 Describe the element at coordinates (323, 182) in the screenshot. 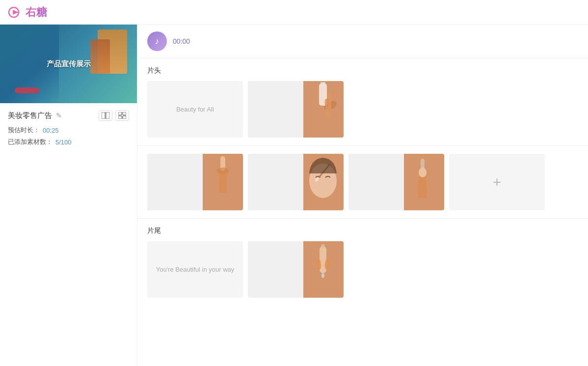

I see `middle-card-2-right` at that location.